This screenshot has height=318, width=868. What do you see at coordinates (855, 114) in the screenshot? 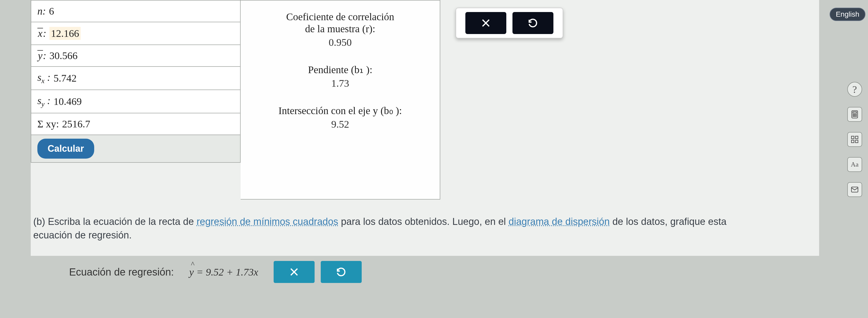
I see `calculator-button` at bounding box center [855, 114].